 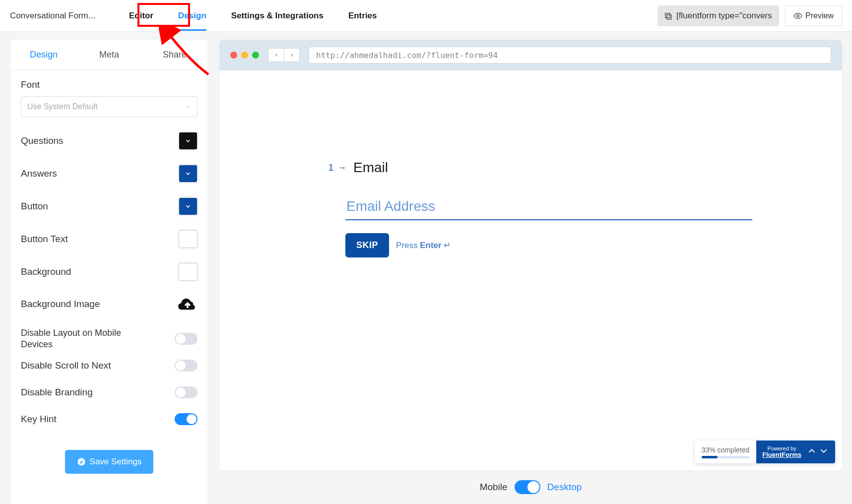 What do you see at coordinates (540, 245) in the screenshot?
I see `button-row: SKIP Press Enter ↵` at bounding box center [540, 245].